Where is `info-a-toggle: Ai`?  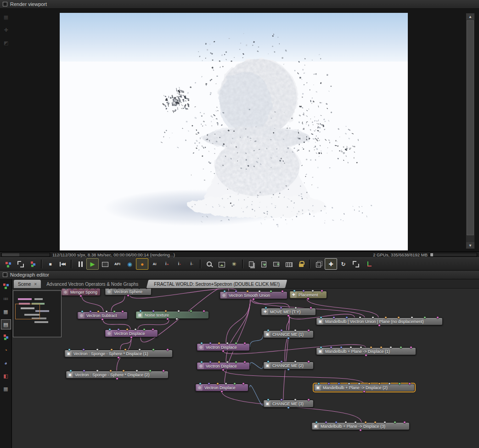 info-a-toggle: Ai is located at coordinates (154, 264).